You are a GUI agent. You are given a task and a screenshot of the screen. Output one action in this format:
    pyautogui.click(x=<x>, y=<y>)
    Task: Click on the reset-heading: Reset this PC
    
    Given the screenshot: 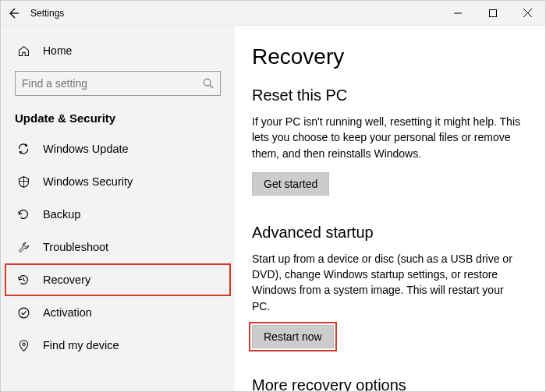 What is the action you would take?
    pyautogui.click(x=388, y=95)
    